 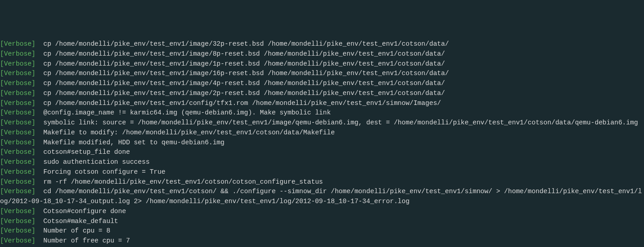 I want to click on log-text: cd /home/mondelli/pike_env/test_env1/cot…, so click(x=321, y=196).